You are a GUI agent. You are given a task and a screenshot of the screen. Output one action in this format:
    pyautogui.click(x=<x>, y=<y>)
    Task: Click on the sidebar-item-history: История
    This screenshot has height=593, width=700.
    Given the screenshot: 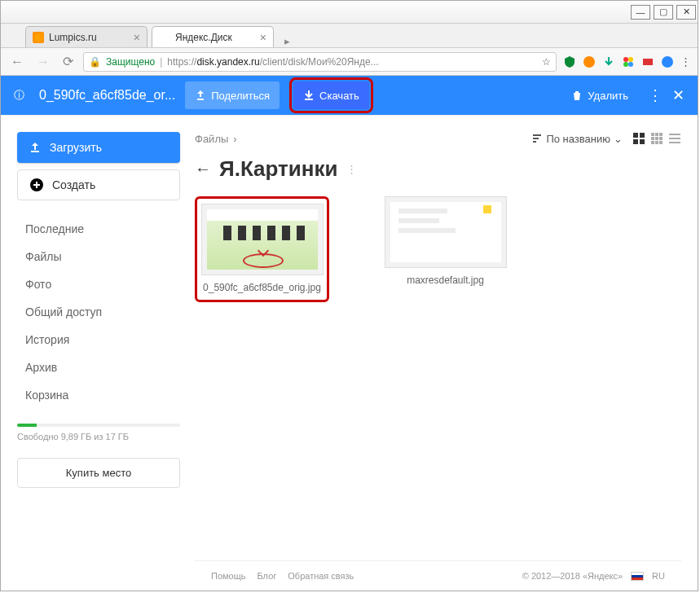 What is the action you would take?
    pyautogui.click(x=99, y=340)
    